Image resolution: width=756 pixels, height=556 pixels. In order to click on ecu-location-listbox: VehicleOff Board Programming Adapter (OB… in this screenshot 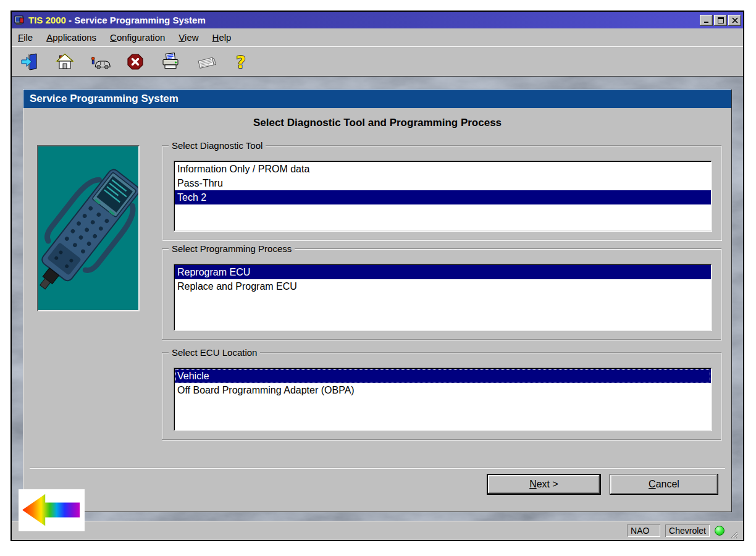, I will do `click(443, 399)`.